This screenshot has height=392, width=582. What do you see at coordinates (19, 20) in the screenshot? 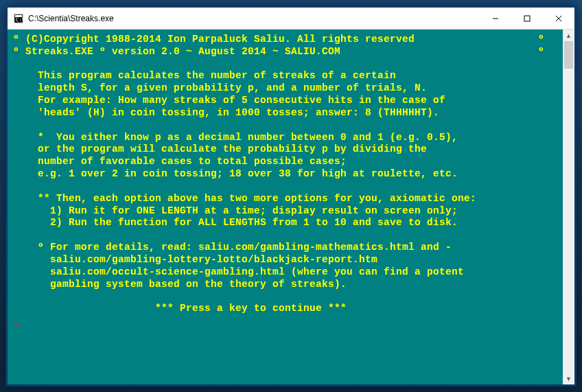
I see `svg-text: C:\` at bounding box center [19, 20].